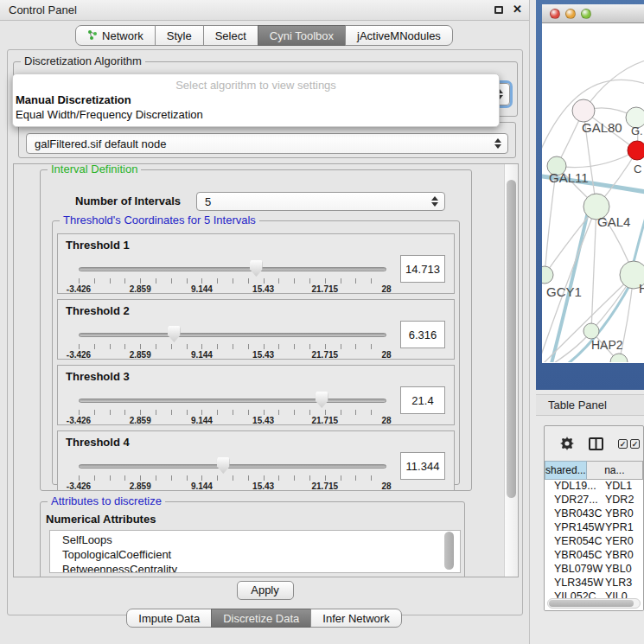 The height and width of the screenshot is (644, 644). What do you see at coordinates (265, 35) in the screenshot?
I see `top-tab-bar: Network Style Select Cyni Toolbox jActiv…` at bounding box center [265, 35].